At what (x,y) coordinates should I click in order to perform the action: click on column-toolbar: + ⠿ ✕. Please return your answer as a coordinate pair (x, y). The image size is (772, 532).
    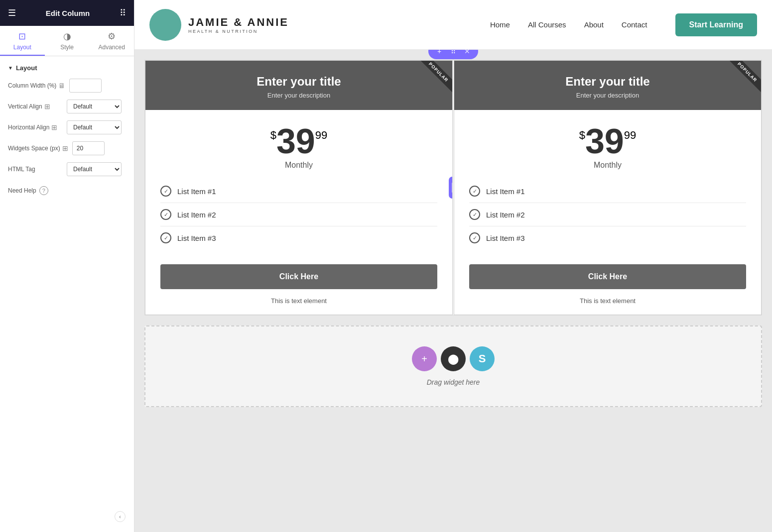
    Looking at the image, I should click on (453, 55).